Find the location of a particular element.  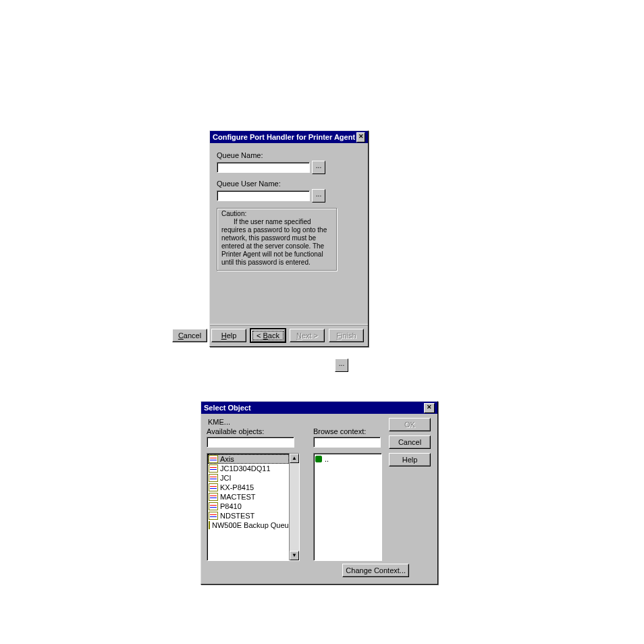

button-row: Cancel Help < Back Next > Finish is located at coordinates (289, 335).